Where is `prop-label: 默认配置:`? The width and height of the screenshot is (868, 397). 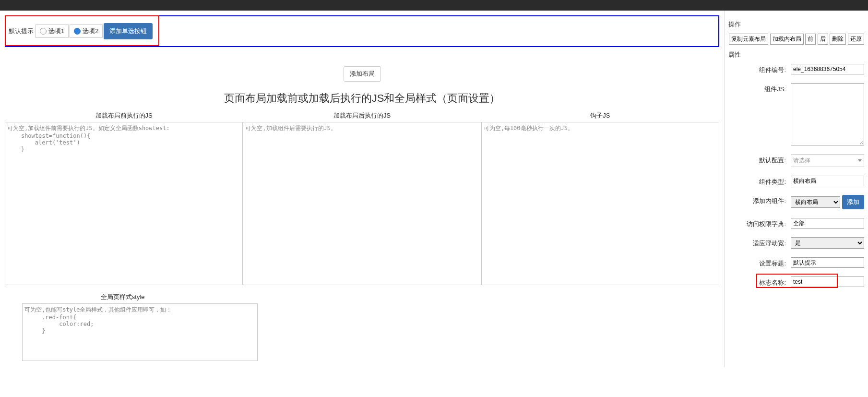 prop-label: 默认配置: is located at coordinates (760, 159).